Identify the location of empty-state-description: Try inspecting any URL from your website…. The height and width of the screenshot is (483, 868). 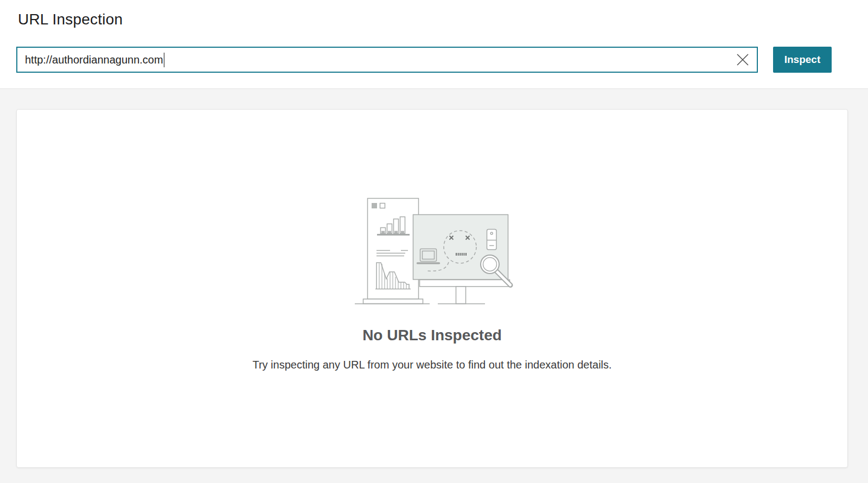
(432, 365).